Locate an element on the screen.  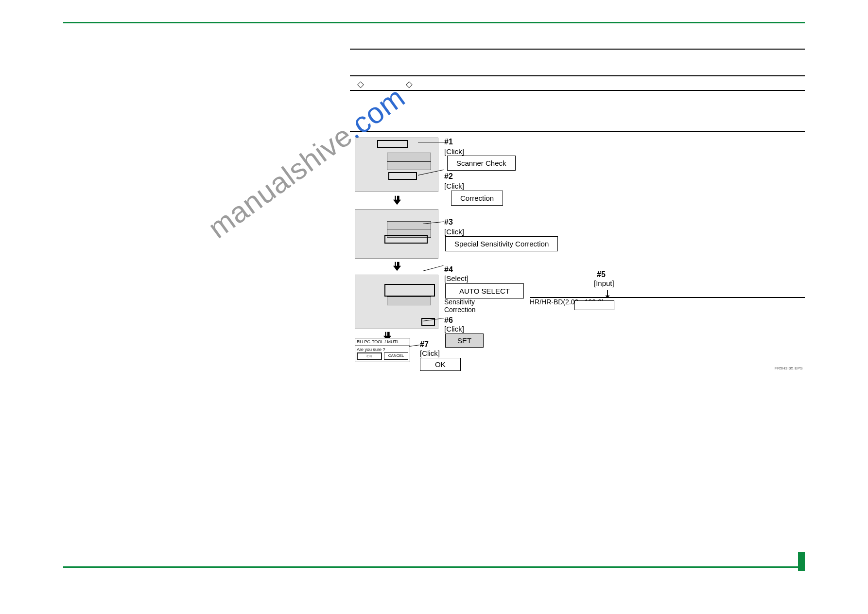
page-edge-tab is located at coordinates (801, 561).